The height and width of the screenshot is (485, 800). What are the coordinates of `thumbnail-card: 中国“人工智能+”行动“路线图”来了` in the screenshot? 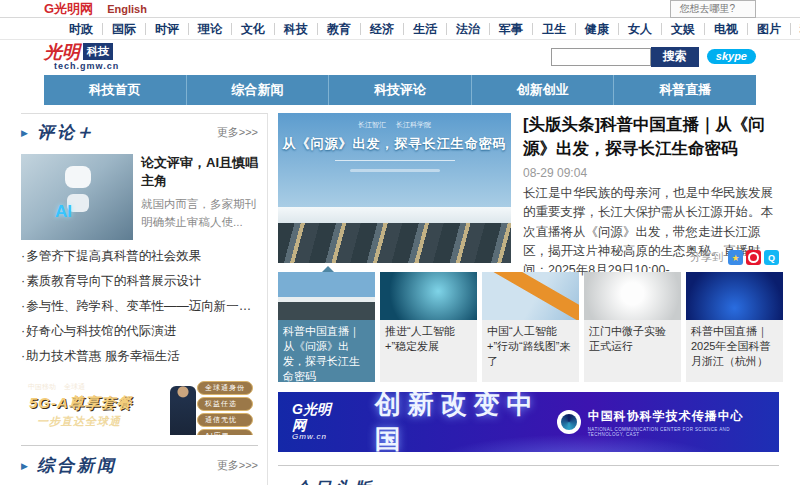 It's located at (530, 327).